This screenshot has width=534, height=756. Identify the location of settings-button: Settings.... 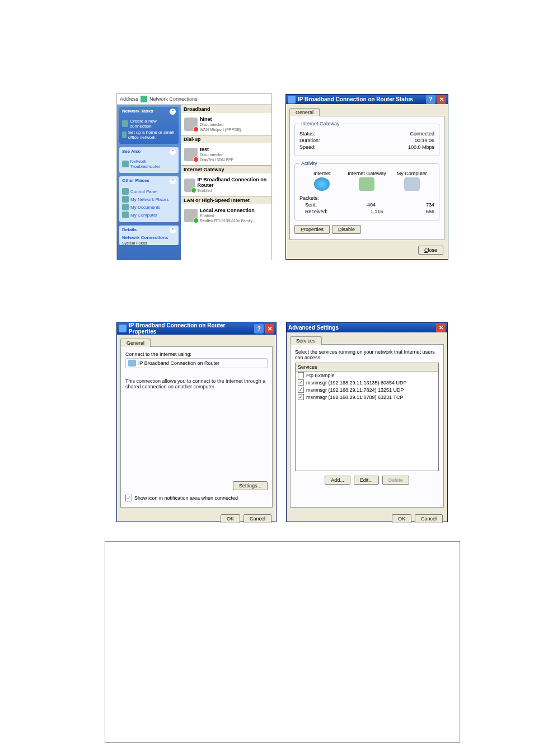
(250, 486).